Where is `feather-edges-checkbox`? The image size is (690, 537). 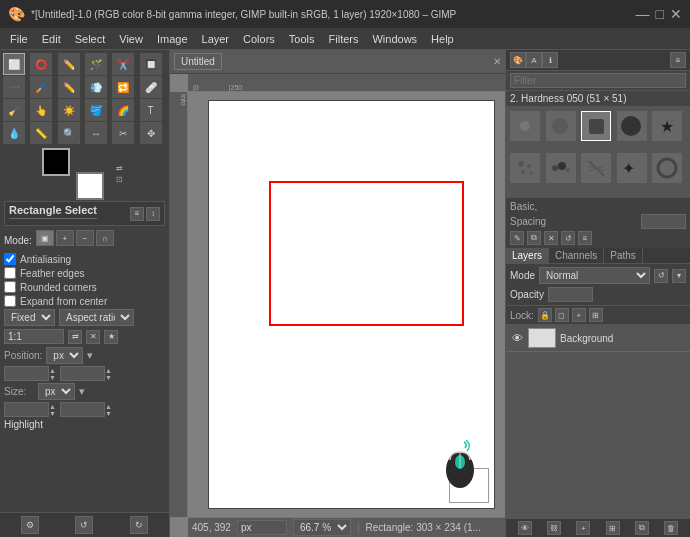
feather-edges-checkbox is located at coordinates (10, 273).